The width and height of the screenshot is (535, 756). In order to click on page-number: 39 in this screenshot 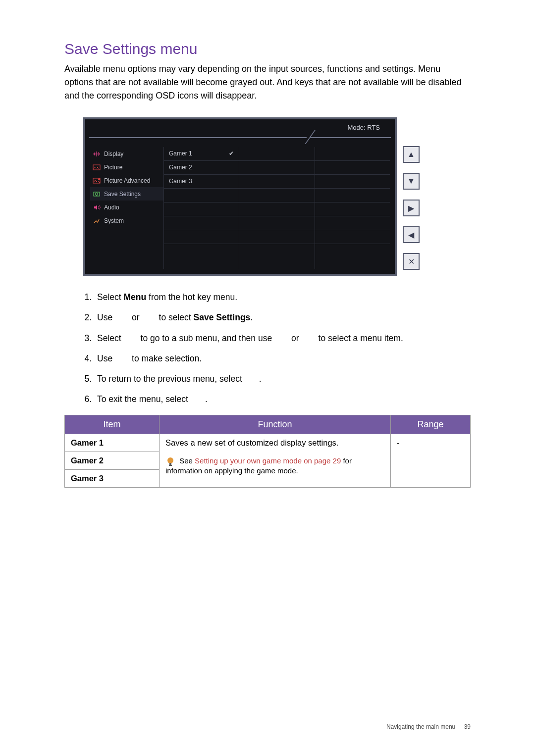, I will do `click(468, 727)`.